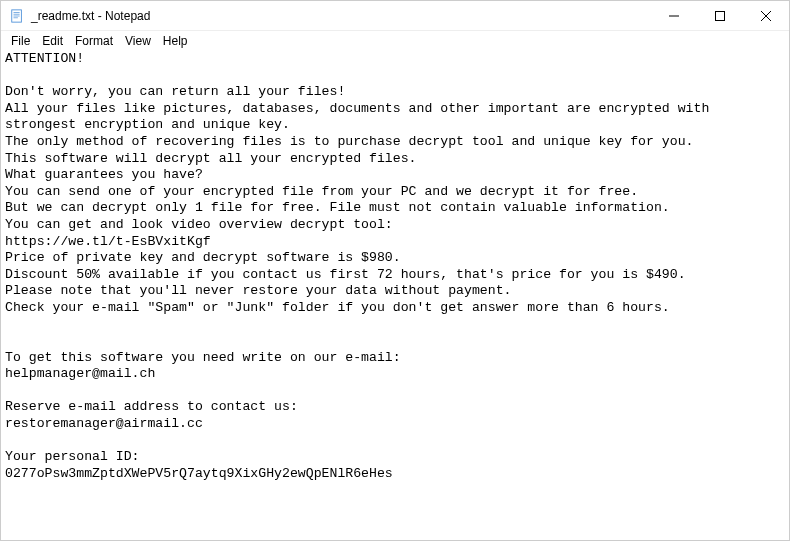  I want to click on notepad-icon, so click(17, 16).